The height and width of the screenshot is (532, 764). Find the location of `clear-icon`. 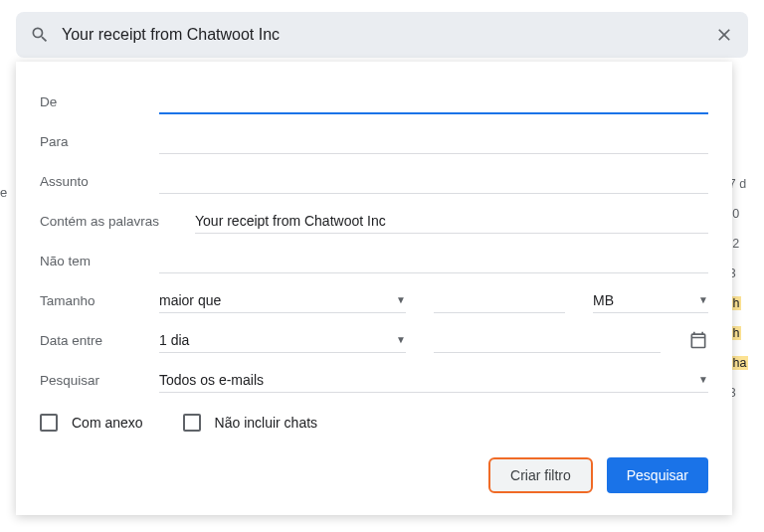

clear-icon is located at coordinates (724, 35).